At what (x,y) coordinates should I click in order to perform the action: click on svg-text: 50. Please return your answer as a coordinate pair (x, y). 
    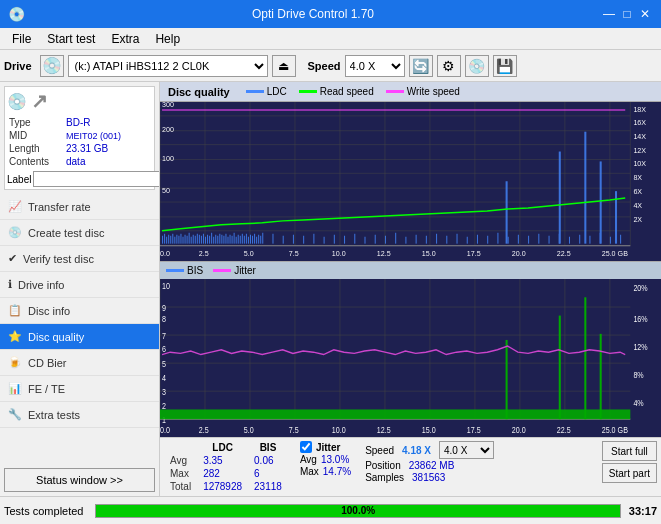
    Looking at the image, I should click on (166, 190).